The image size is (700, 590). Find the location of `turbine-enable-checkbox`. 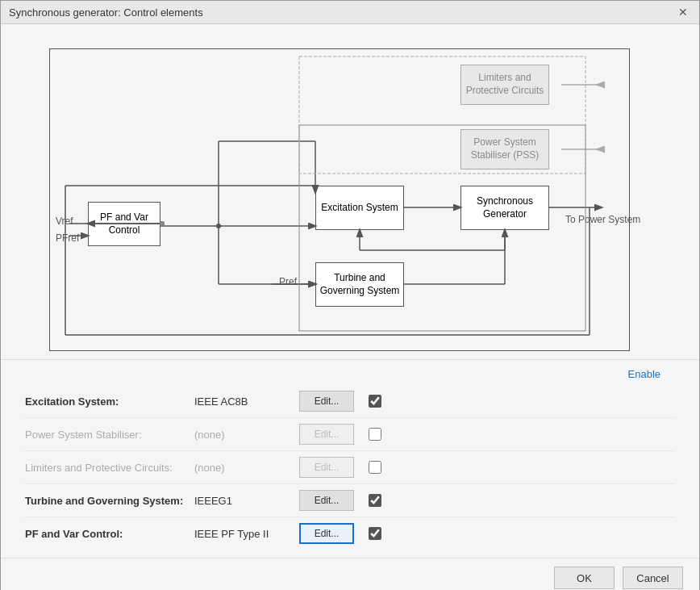

turbine-enable-checkbox is located at coordinates (375, 500).